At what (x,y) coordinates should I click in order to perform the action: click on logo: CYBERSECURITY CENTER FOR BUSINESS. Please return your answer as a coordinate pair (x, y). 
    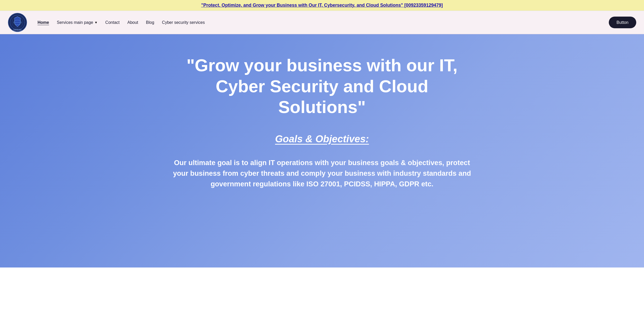
    Looking at the image, I should click on (18, 22).